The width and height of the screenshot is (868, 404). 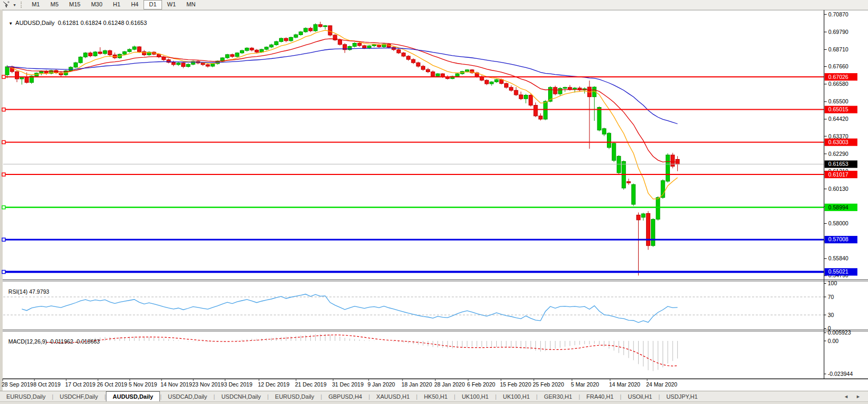 I want to click on timeframe-button-m5: M5, so click(x=54, y=5).